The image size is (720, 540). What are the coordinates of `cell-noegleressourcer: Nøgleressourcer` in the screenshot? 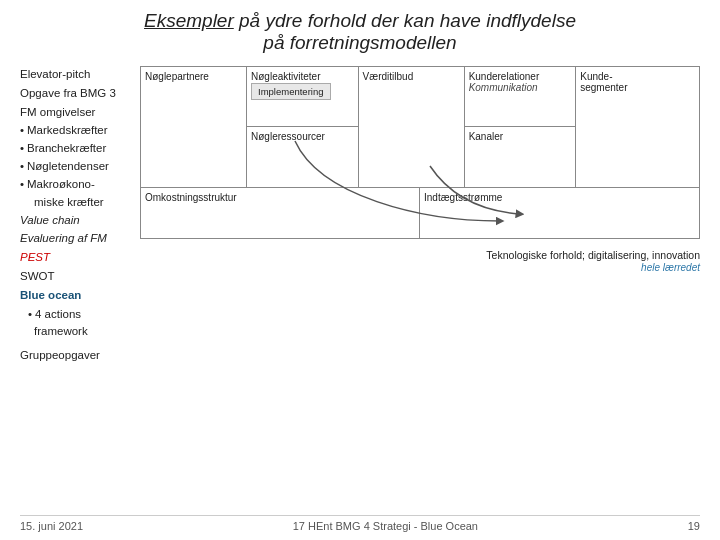 It's located at (302, 157).